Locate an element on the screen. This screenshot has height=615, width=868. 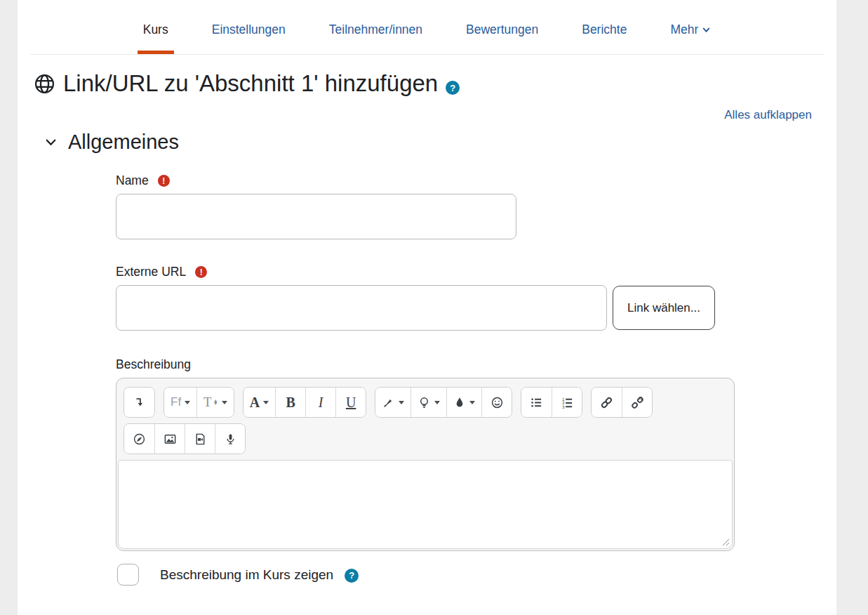
name-input is located at coordinates (316, 216).